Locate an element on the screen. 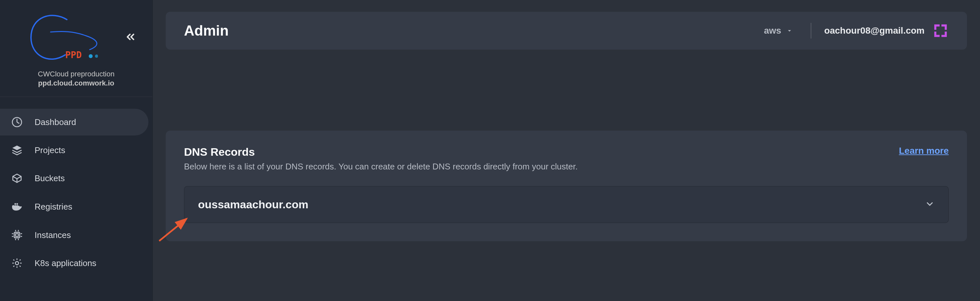 The width and height of the screenshot is (980, 301). sidebar-nav: Dashboard Projects Buckets Registries In is located at coordinates (76, 187).